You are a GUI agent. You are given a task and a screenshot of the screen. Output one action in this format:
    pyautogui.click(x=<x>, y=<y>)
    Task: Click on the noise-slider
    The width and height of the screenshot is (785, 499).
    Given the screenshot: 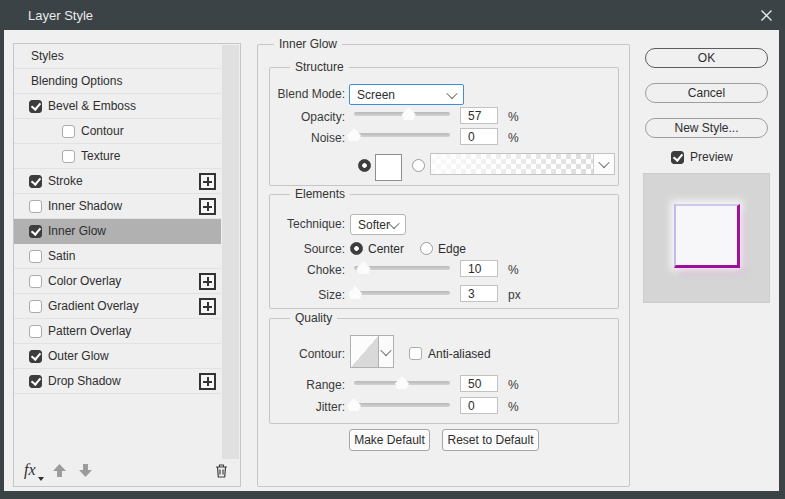 What is the action you would take?
    pyautogui.click(x=402, y=135)
    